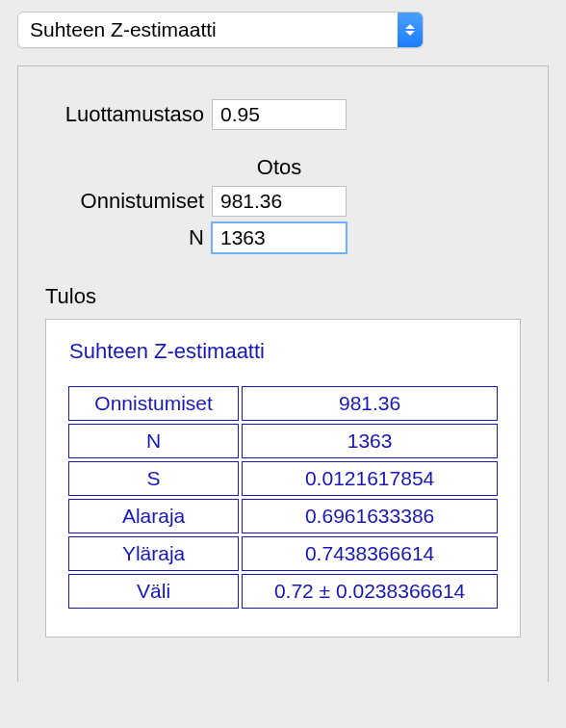  I want to click on sample-column-header: Otos, so click(279, 168).